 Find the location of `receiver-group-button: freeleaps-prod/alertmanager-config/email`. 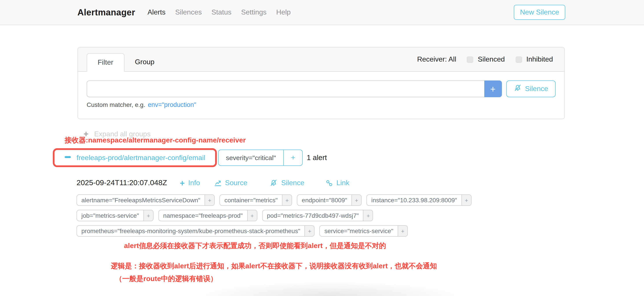

receiver-group-button: freeleaps-prod/alertmanager-config/email is located at coordinates (135, 158).